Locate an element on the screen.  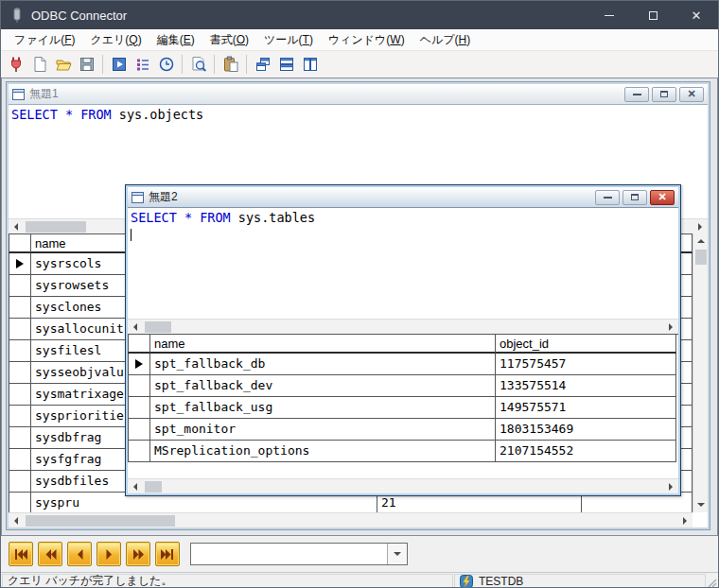
window1-grid-vscrollbar is located at coordinates (700, 372).